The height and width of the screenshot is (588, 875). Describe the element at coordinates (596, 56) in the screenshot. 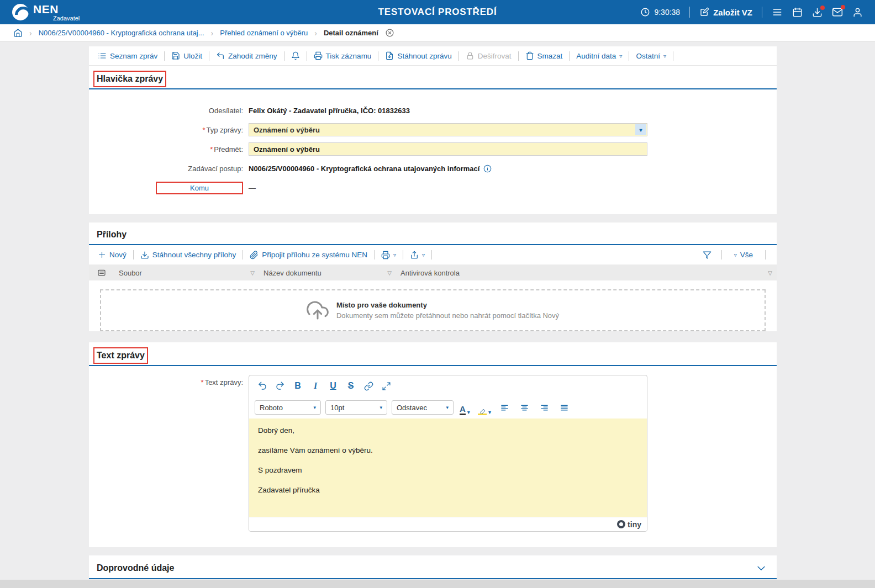

I see `audit-data-label: Auditní data` at that location.